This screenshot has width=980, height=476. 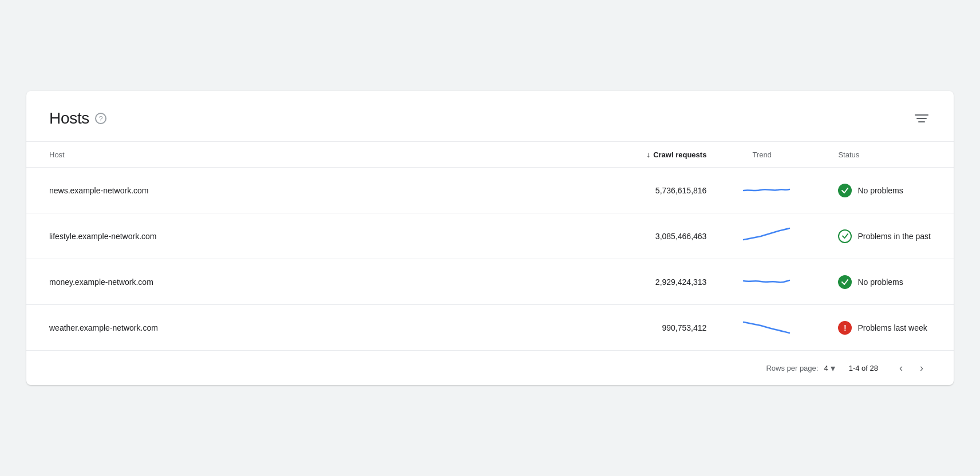 I want to click on prev-page-button: ‹, so click(x=901, y=368).